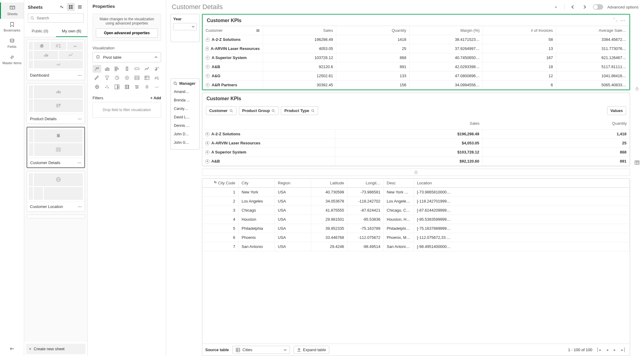 The width and height of the screenshot is (644, 356). Describe the element at coordinates (519, 30) in the screenshot. I see `kpi1-header-cell: # of Invoices` at that location.